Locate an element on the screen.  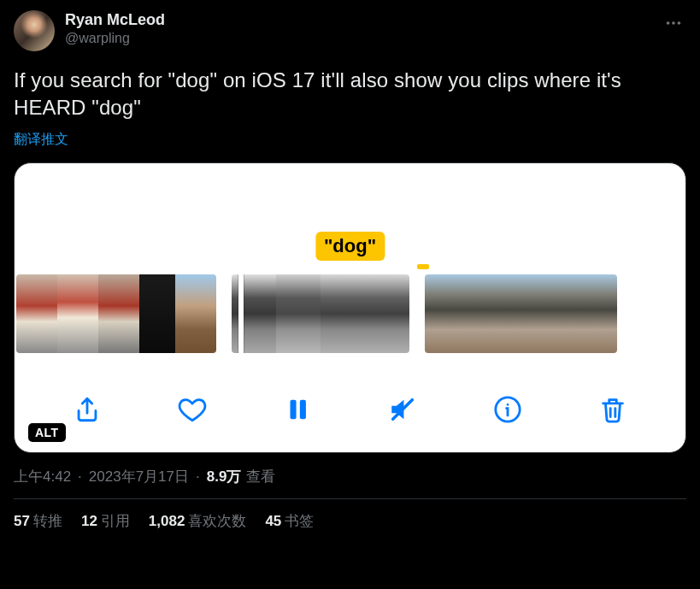
handle: @warpling is located at coordinates (115, 39).